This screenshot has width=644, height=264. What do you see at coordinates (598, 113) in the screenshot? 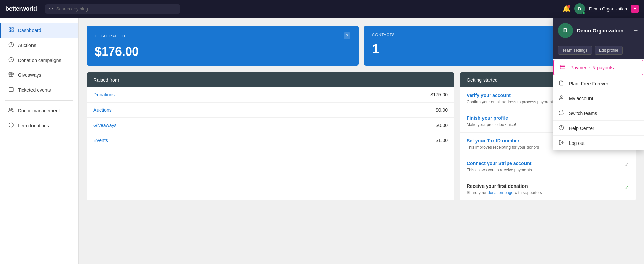
I see `dropdown-item-switch-teams: Switch teams` at bounding box center [598, 113].